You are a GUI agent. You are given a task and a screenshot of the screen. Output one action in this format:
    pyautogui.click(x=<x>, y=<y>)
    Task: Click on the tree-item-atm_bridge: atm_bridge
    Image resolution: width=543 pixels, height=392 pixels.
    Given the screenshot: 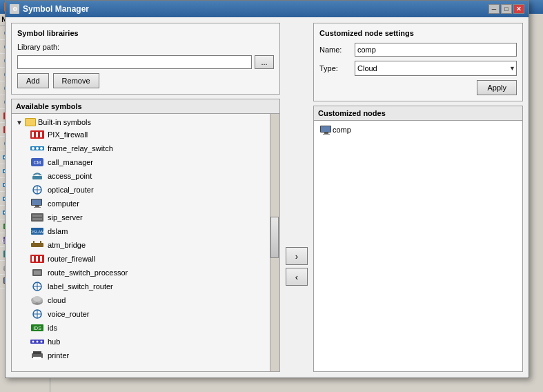 What is the action you would take?
    pyautogui.click(x=148, y=245)
    